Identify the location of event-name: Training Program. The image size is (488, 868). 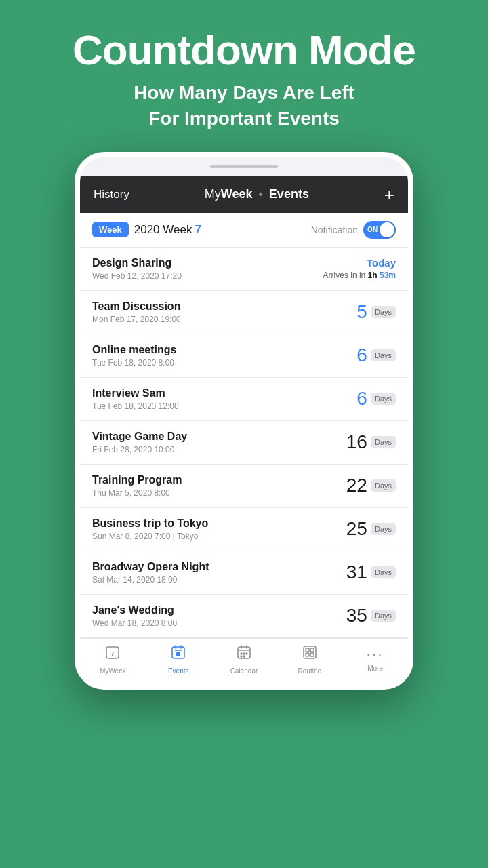
(217, 480).